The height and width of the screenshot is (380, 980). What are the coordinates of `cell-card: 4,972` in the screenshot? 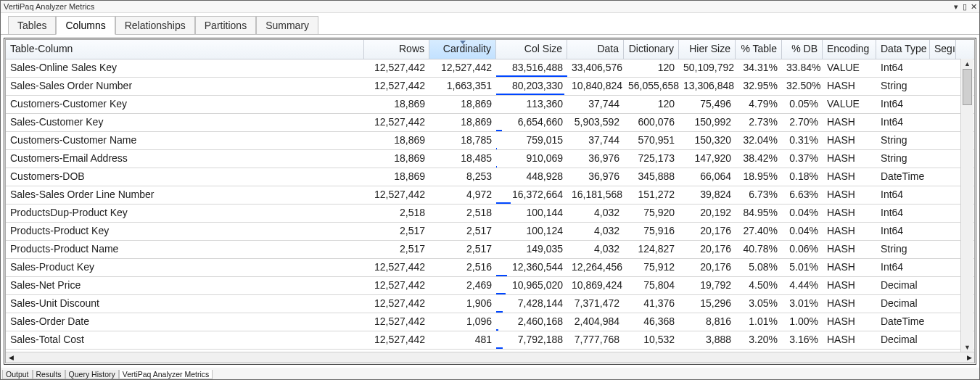 It's located at (463, 195).